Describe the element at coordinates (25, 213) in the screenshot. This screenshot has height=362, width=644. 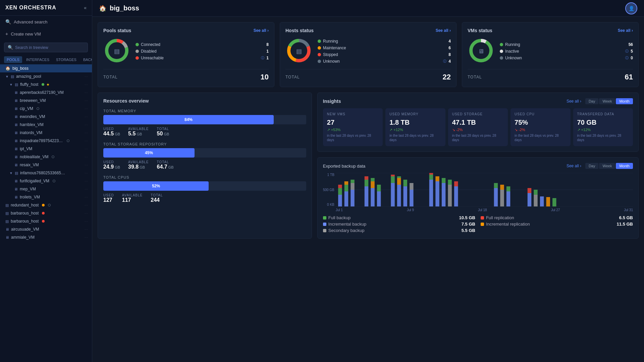
I see `item-label: barbarous_host` at that location.